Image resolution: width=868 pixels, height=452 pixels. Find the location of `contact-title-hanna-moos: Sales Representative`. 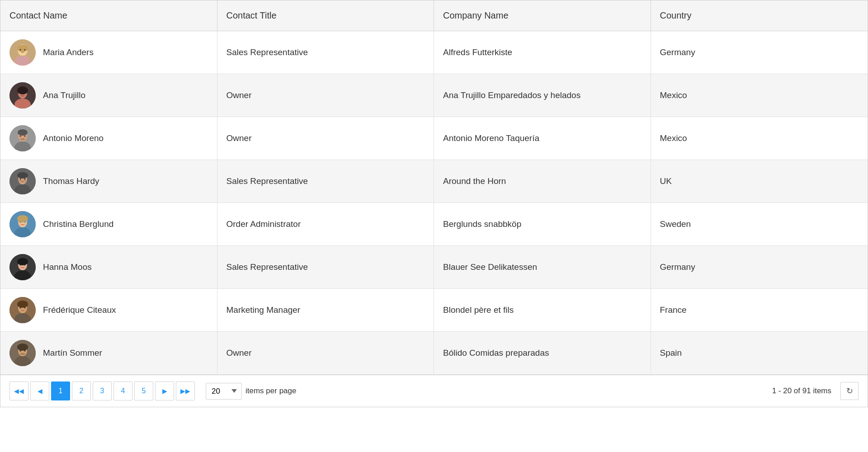

contact-title-hanna-moos: Sales Representative is located at coordinates (268, 267).